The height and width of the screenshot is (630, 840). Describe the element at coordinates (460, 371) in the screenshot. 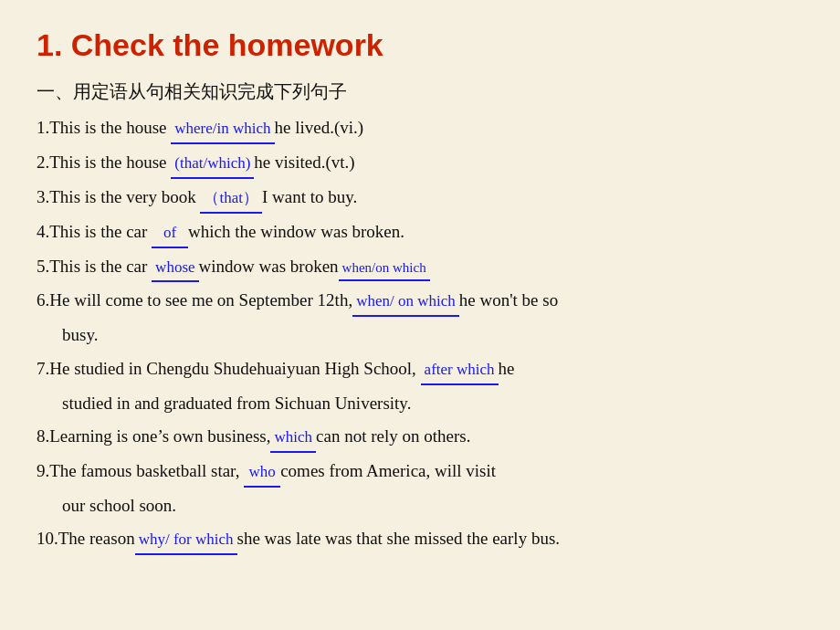

I see `answer-7: after which` at that location.